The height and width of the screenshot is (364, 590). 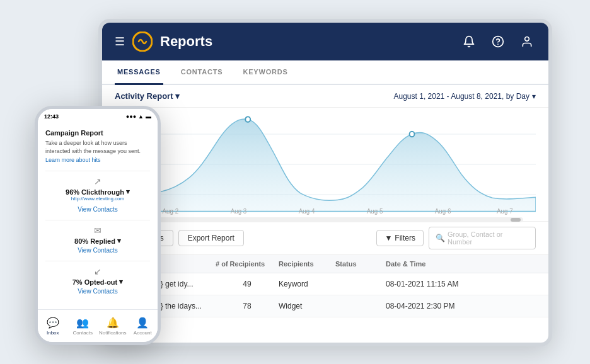 What do you see at coordinates (139, 73) in the screenshot?
I see `tab-messages: MESSAGES` at bounding box center [139, 73].